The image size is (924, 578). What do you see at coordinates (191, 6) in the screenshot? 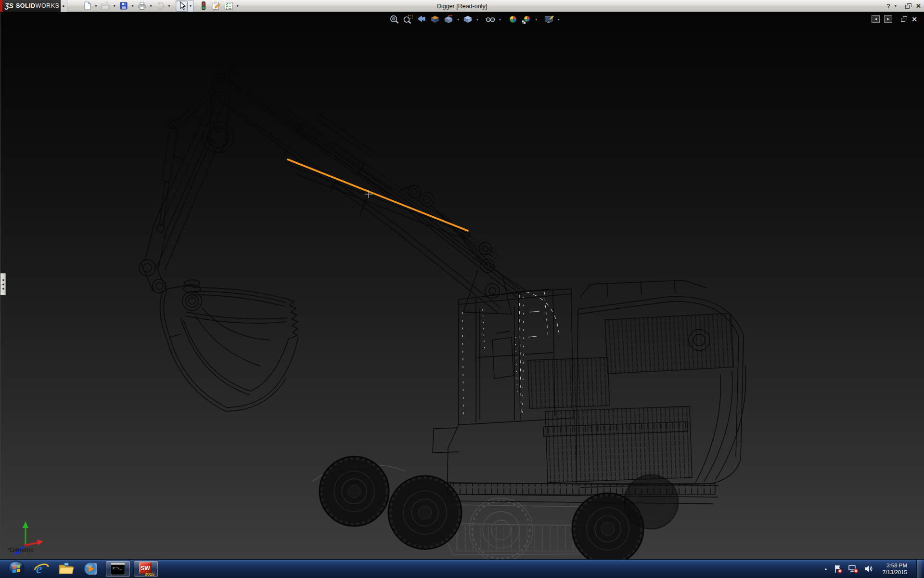
I see `select-dropdown: ▾` at bounding box center [191, 6].